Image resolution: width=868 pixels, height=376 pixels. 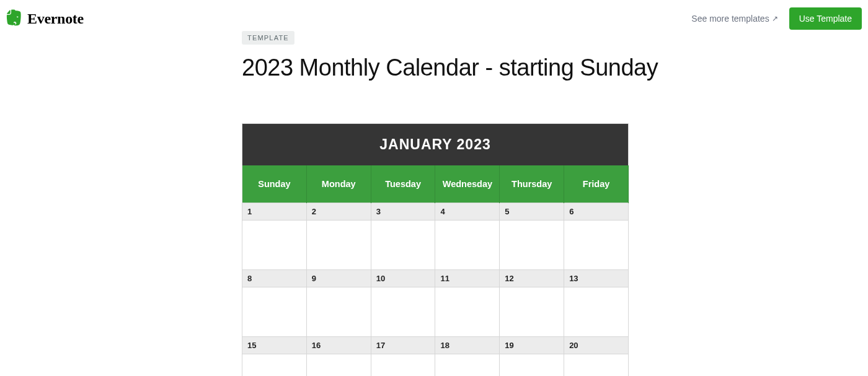 I want to click on day-header: Sunday, so click(x=275, y=185).